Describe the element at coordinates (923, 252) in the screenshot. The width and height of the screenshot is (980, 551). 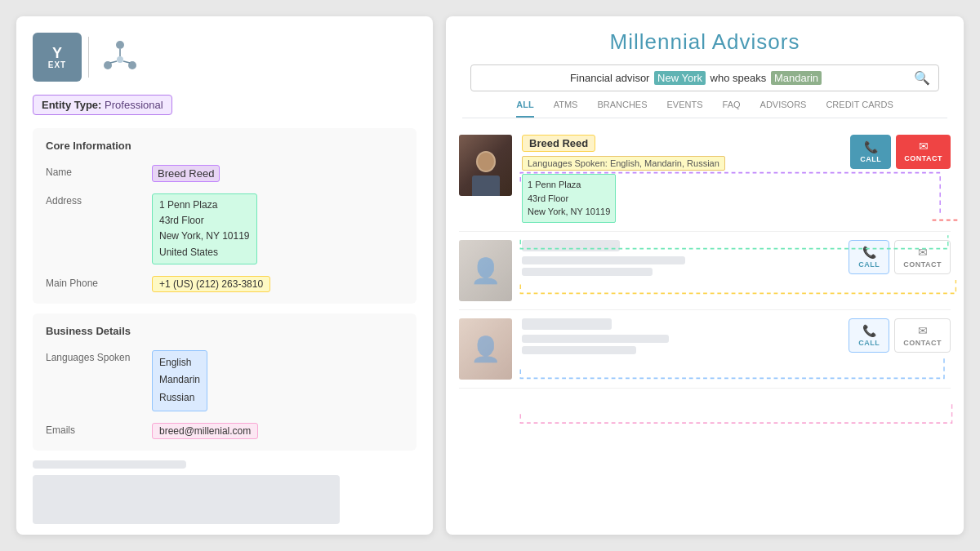
I see `envelope-icon-2: ✉` at that location.